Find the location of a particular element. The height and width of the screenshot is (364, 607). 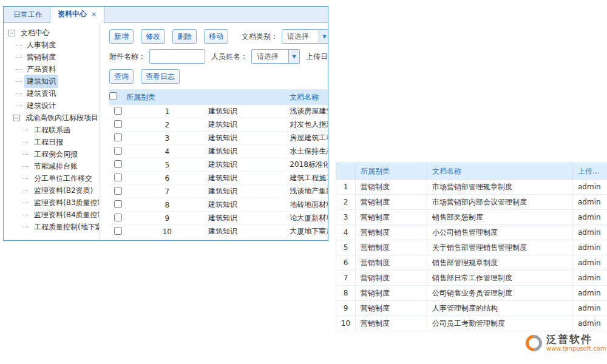

query-button: 查询 is located at coordinates (121, 76).